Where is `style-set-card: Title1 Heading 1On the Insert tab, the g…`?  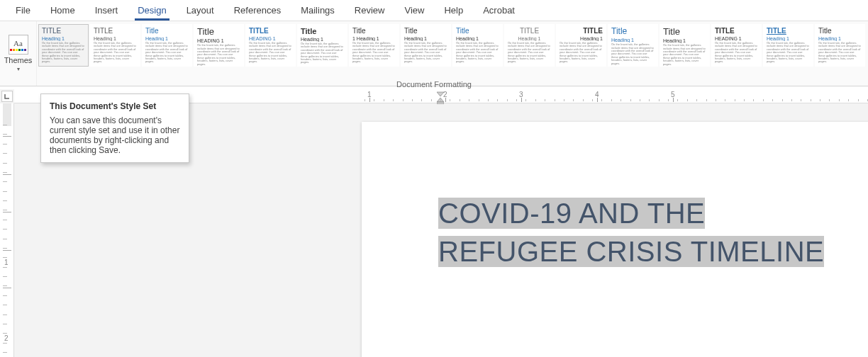 style-set-card: Title1 Heading 1On the Insert tab, the g… is located at coordinates (374, 45).